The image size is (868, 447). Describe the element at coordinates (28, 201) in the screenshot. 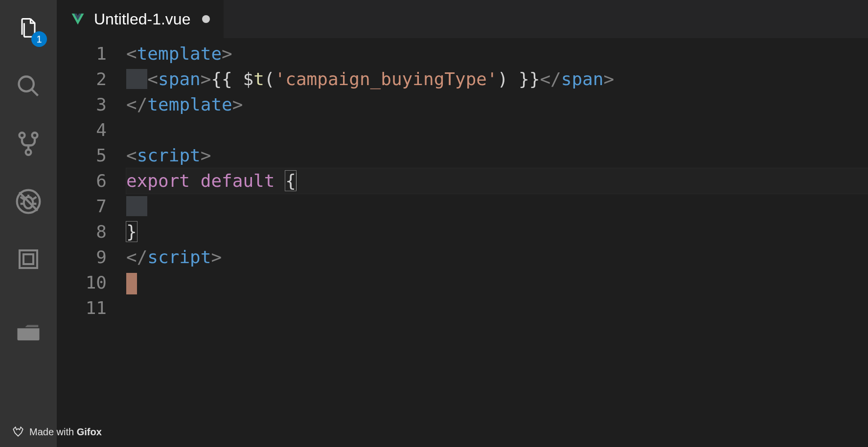

I see `debug-icon` at that location.